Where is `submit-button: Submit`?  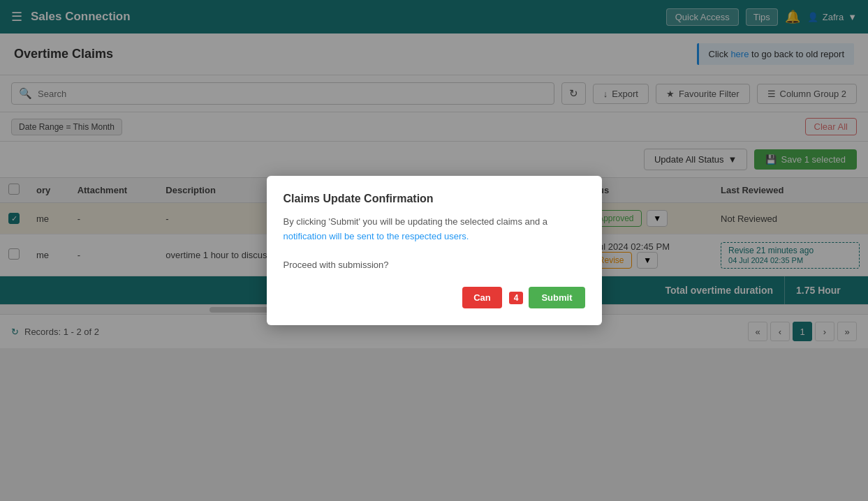 submit-button: Submit is located at coordinates (557, 297).